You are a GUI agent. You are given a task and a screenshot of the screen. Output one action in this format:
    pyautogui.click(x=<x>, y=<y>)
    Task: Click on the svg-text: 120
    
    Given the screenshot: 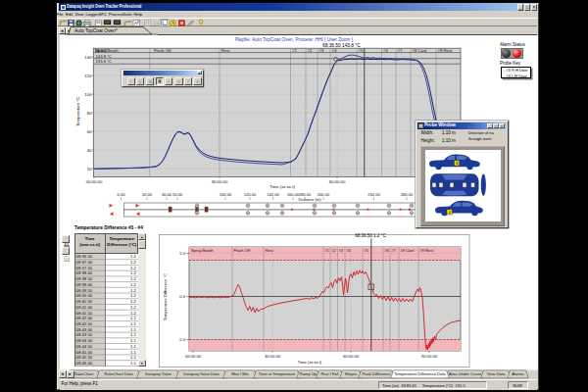 What is the action you would take?
    pyautogui.click(x=88, y=76)
    